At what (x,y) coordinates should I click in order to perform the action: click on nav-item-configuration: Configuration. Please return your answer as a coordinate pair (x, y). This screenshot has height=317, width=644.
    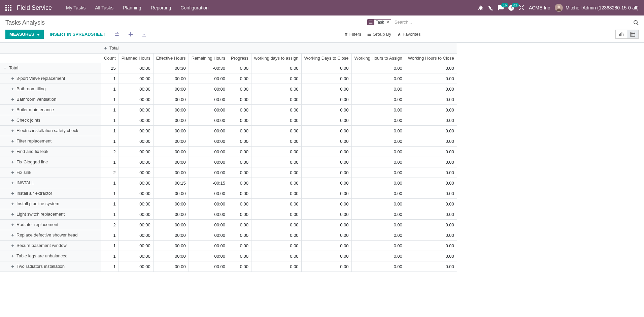
    Looking at the image, I should click on (195, 8).